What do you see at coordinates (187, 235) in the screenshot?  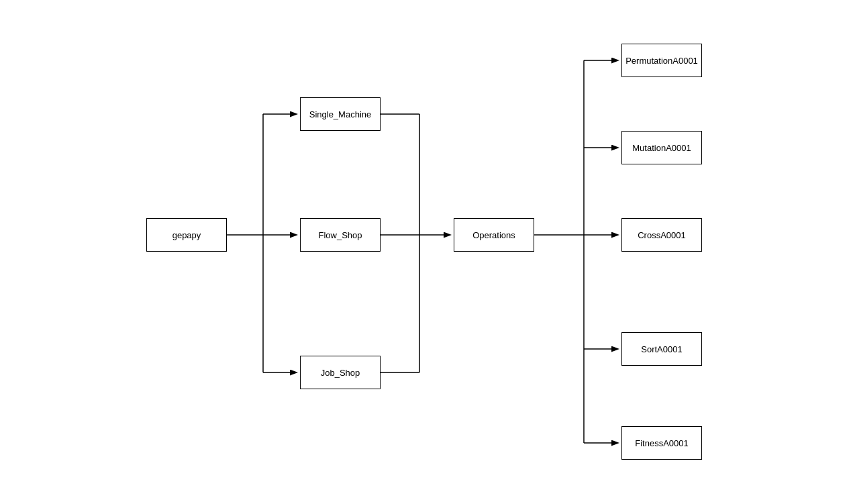 I see `node-gepapy: gepapy` at bounding box center [187, 235].